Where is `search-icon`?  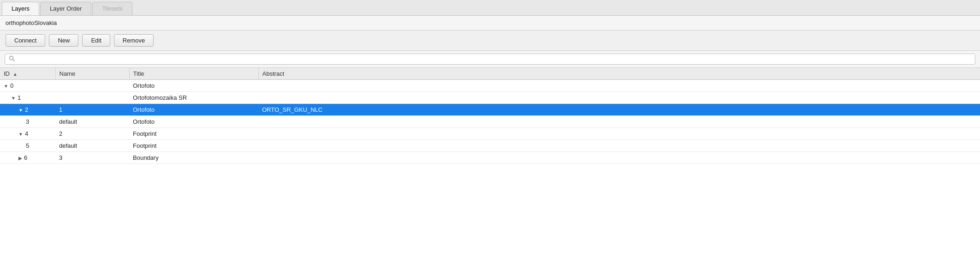 search-icon is located at coordinates (12, 59).